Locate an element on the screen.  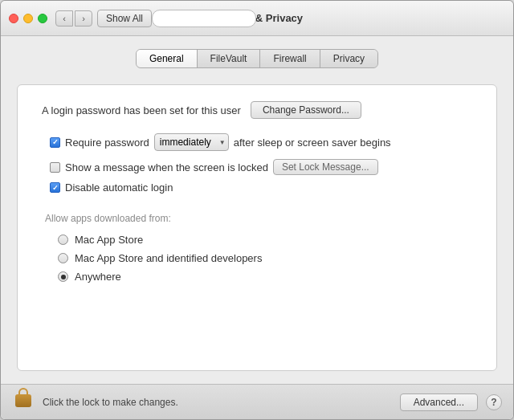
search-input is located at coordinates (204, 18).